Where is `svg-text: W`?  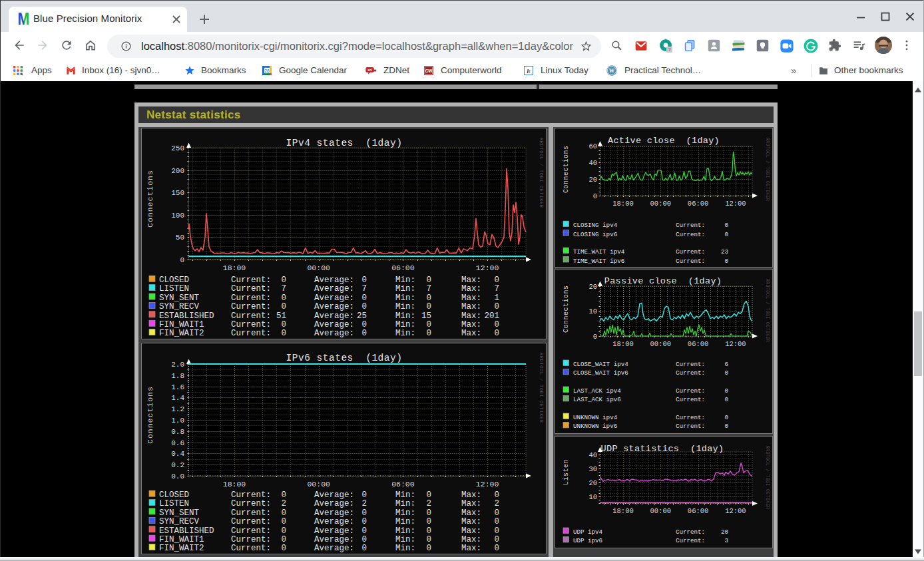 svg-text: W is located at coordinates (612, 71).